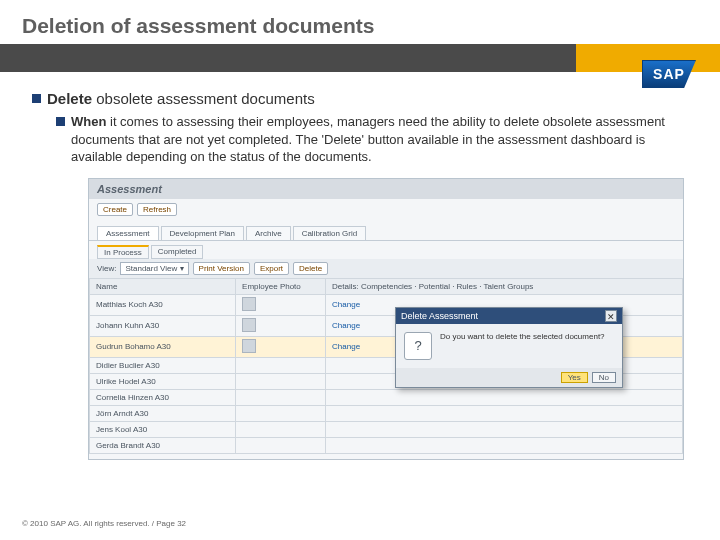 This screenshot has height=540, width=720. What do you see at coordinates (88, 122) in the screenshot?
I see `sub-bold: When` at bounding box center [88, 122].